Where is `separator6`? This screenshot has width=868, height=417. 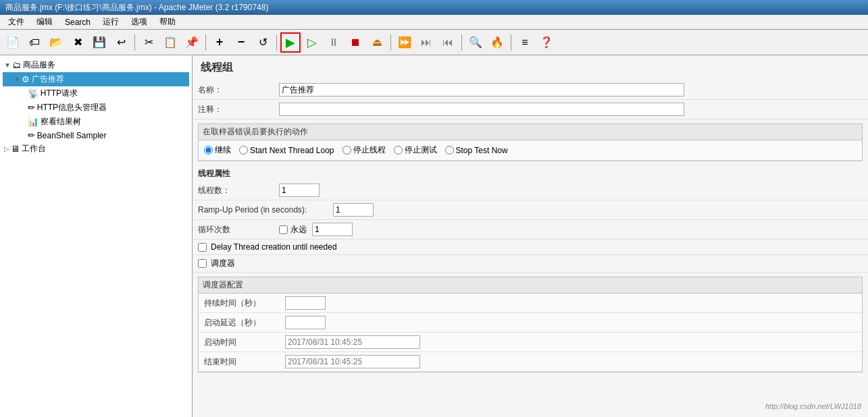
separator6 is located at coordinates (511, 43).